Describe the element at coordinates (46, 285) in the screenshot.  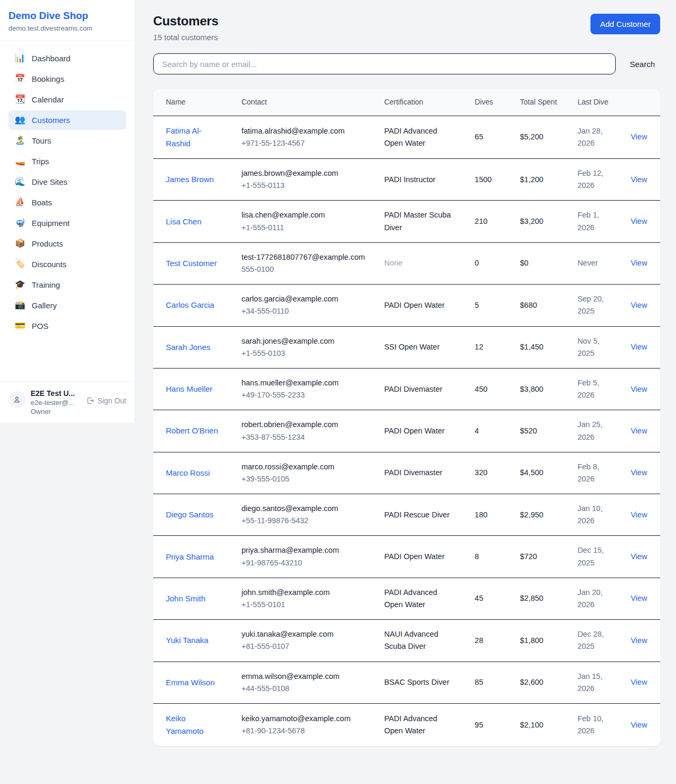
I see `sidebar-item-label: Training` at that location.